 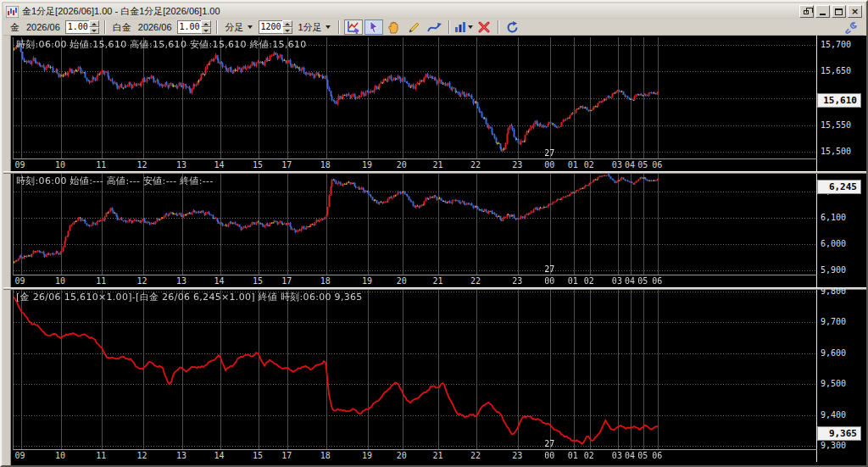 I want to click on window-title: 金1分足[2026/06]1.00 - 白金1分足[2026/06]1.00, so click(x=410, y=12).